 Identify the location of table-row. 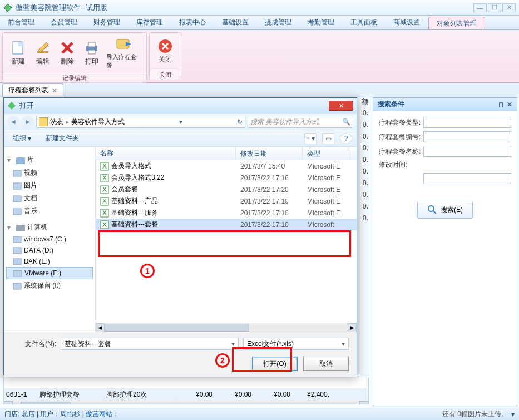
(186, 383).